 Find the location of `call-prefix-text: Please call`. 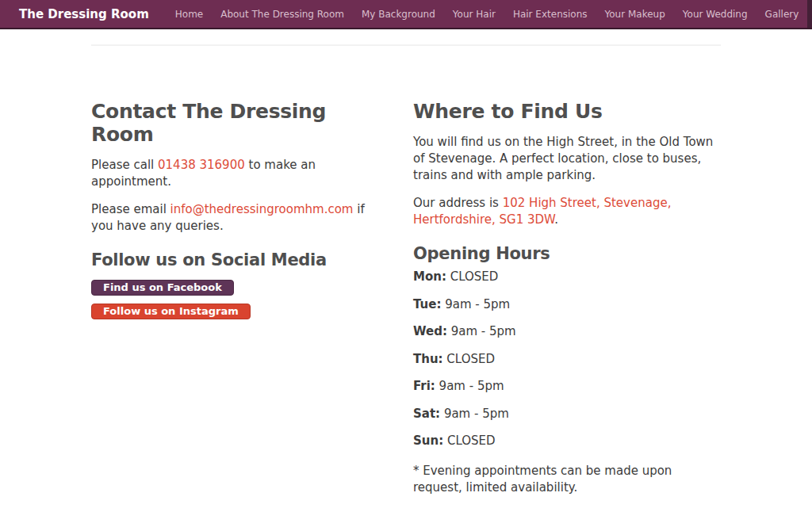

call-prefix-text: Please call is located at coordinates (124, 165).